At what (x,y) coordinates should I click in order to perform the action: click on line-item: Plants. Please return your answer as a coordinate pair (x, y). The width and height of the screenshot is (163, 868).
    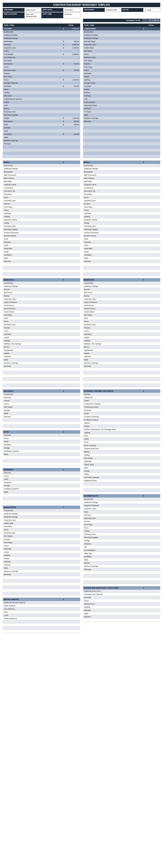
    Looking at the image, I should click on (122, 439).